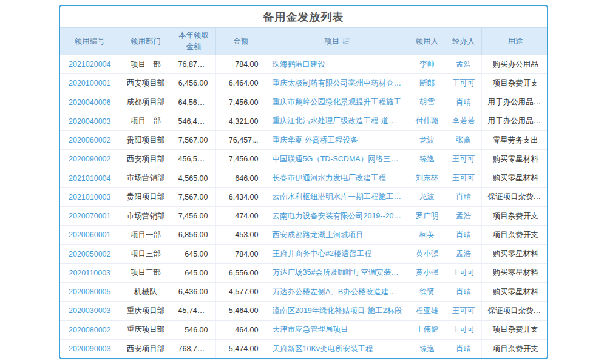  Describe the element at coordinates (194, 84) in the screenshot. I see `cell-year-amount: 6,456.00` at that location.